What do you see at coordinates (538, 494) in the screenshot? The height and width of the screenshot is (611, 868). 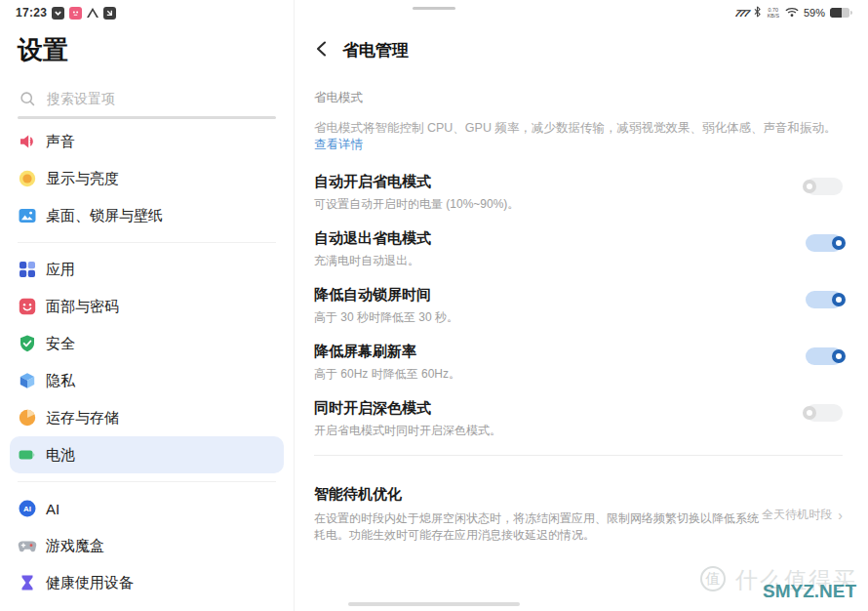 I see `standby-title: 智能待机优化` at bounding box center [538, 494].